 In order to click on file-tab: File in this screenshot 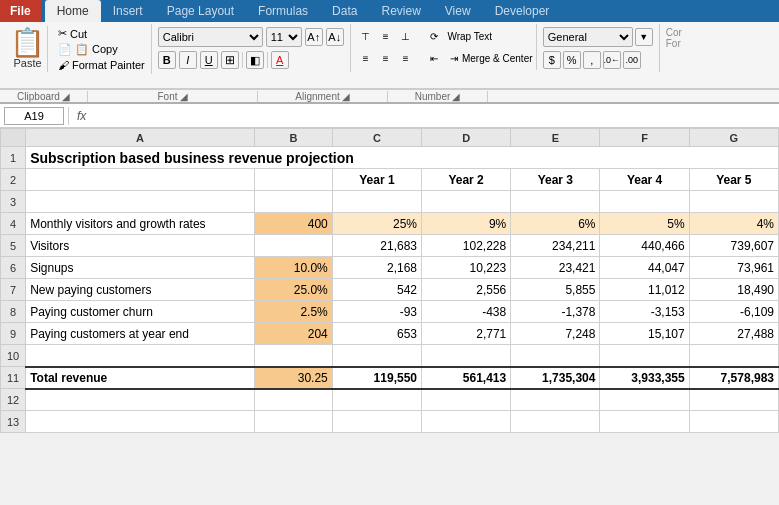, I will do `click(20, 11)`.